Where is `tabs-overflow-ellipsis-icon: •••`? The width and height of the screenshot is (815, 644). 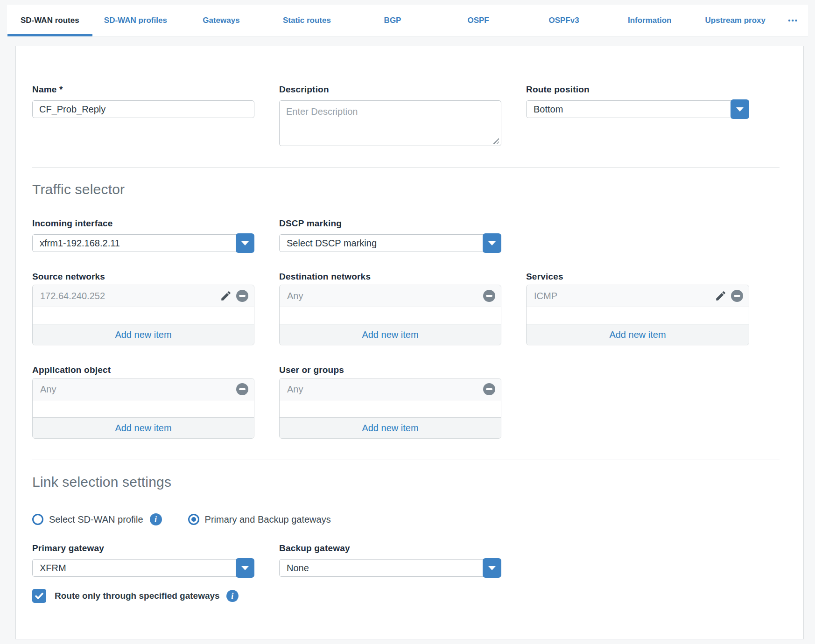
tabs-overflow-ellipsis-icon: ••• is located at coordinates (793, 21).